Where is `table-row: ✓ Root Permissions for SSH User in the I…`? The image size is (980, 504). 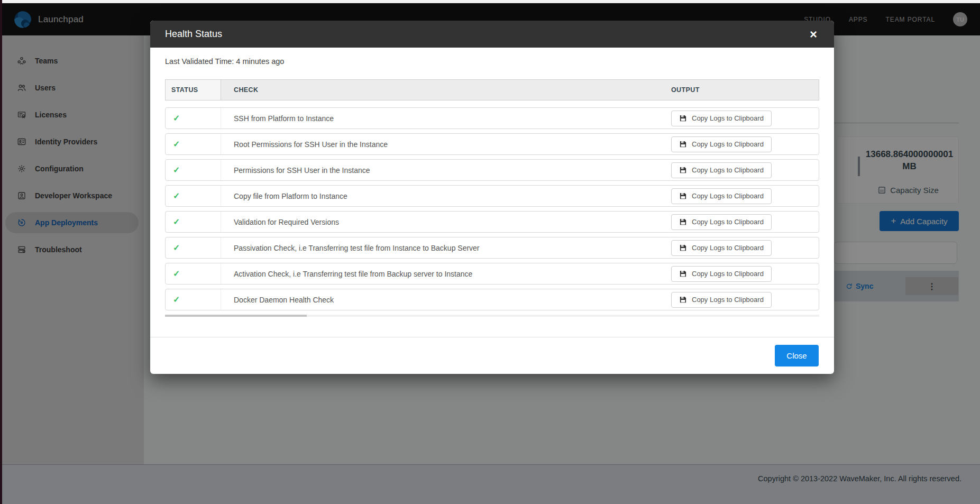
table-row: ✓ Root Permissions for SSH User in the I… is located at coordinates (492, 144).